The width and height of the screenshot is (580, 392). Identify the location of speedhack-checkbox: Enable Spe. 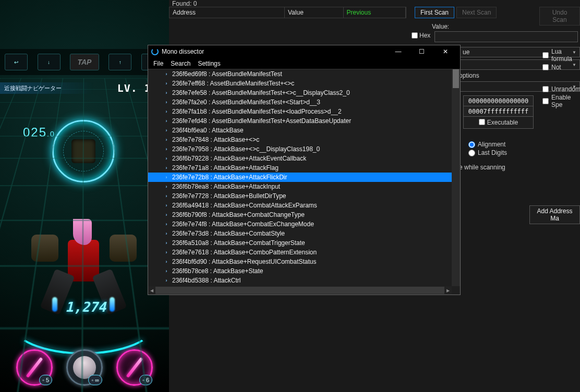
(561, 101).